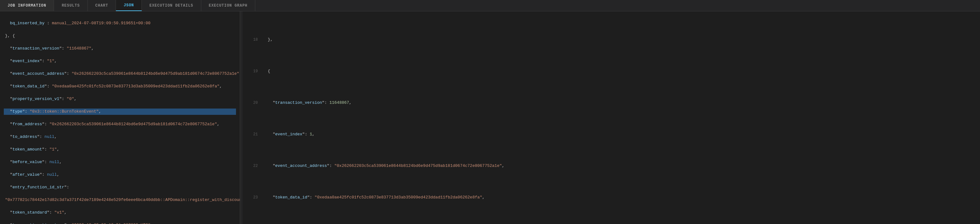 The height and width of the screenshot is (224, 980). I want to click on line-number-21: 21, so click(251, 134).